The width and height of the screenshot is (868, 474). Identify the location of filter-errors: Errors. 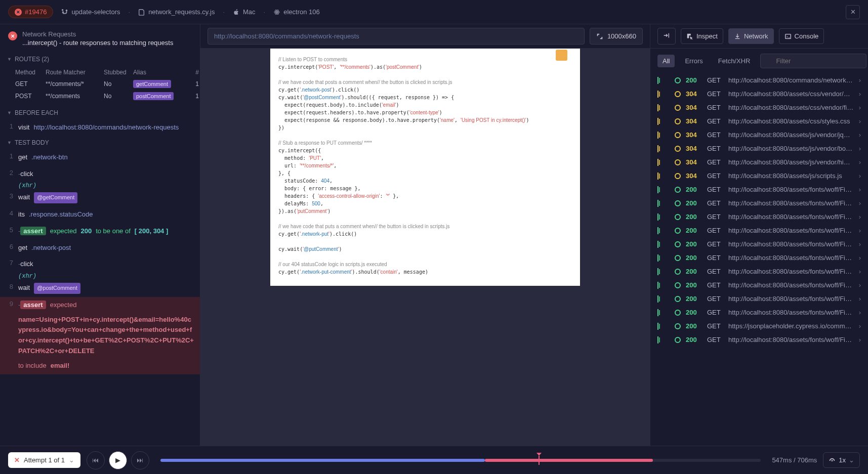
(693, 61).